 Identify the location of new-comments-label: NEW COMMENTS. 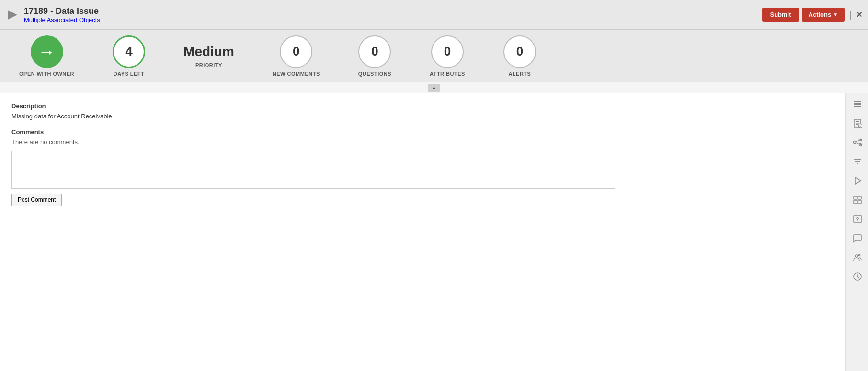
(296, 74).